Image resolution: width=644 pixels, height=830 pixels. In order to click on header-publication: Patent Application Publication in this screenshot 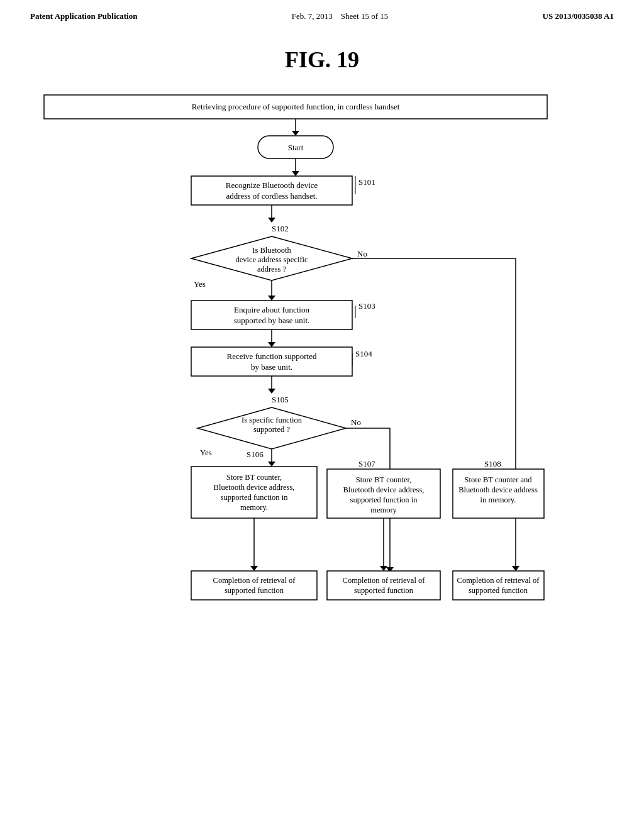, I will do `click(84, 16)`.